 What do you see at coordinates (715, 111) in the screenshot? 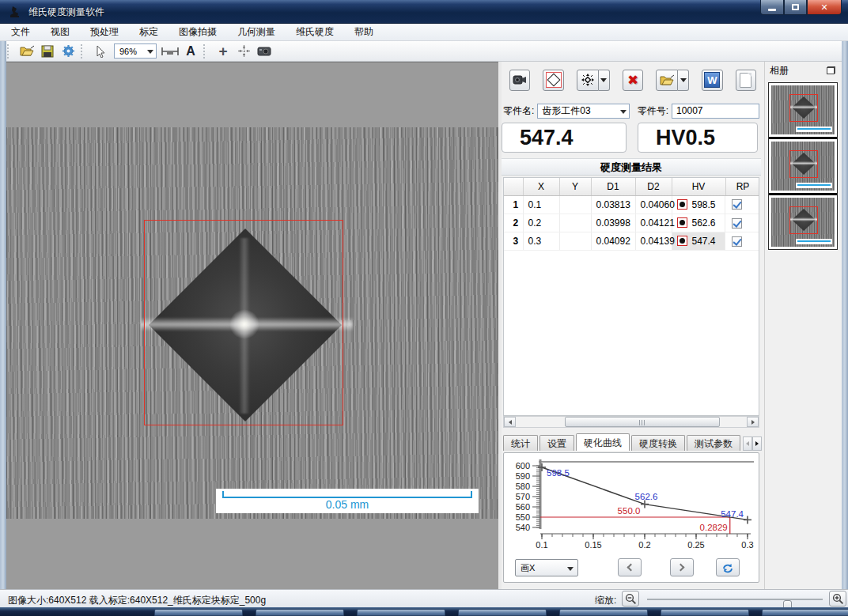
I see `part-no-input: 10007` at bounding box center [715, 111].